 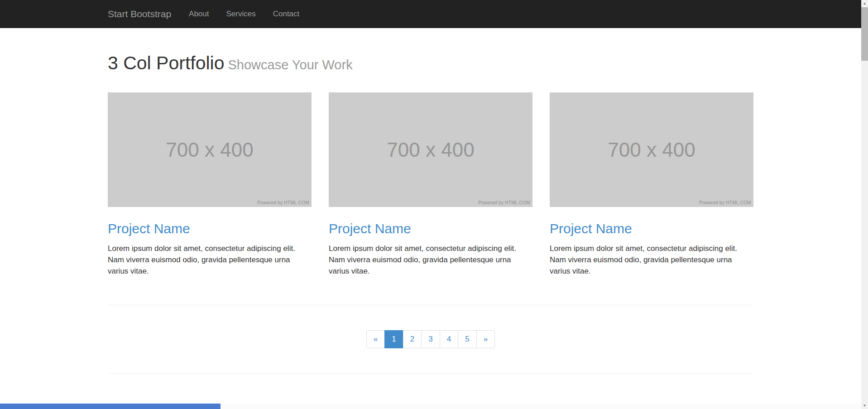 I want to click on pagination-page-2: 2, so click(x=412, y=339).